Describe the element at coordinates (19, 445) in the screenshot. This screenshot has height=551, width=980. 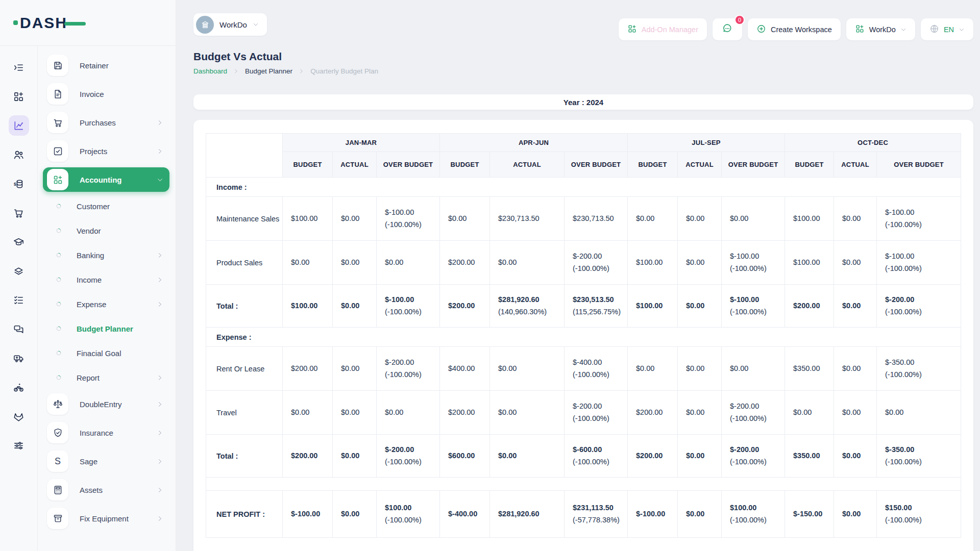
I see `rail-sliders-icon` at that location.